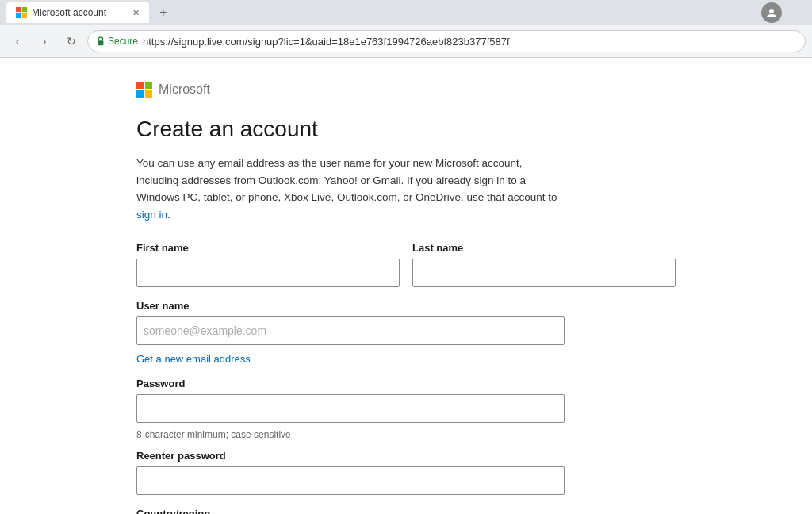 This screenshot has width=812, height=514. I want to click on ms-logo-blue, so click(140, 94).